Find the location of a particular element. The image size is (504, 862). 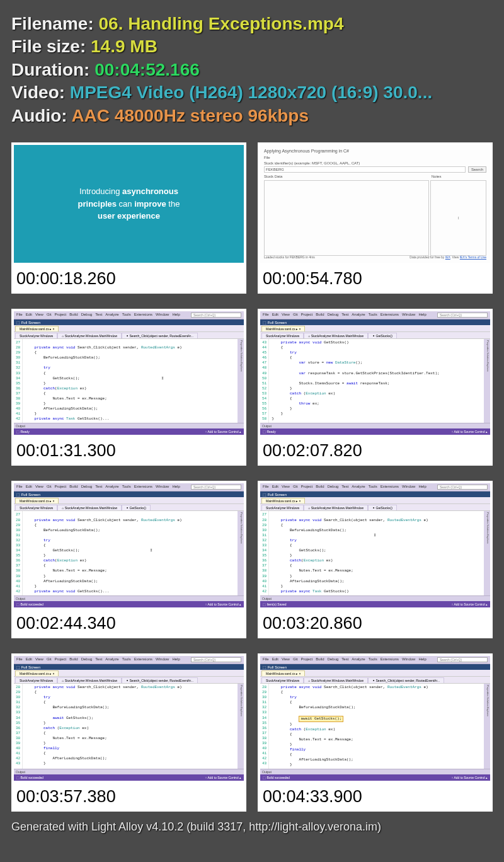

slide-content: Introducing asynchronous principles can … is located at coordinates (129, 204).